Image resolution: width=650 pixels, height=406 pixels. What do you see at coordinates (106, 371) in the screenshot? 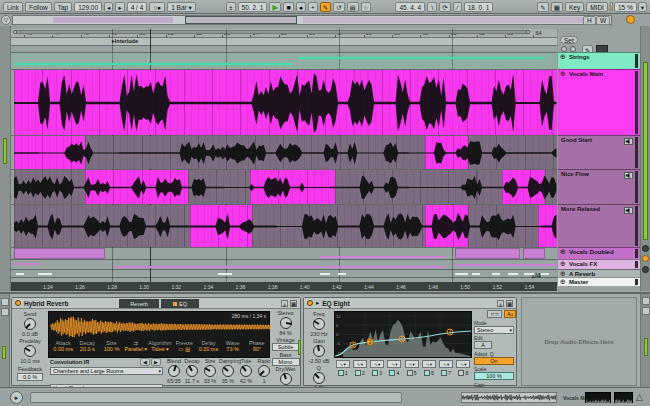
I see `ir-category-select: Chambers and Large Rooms` at bounding box center [106, 371].